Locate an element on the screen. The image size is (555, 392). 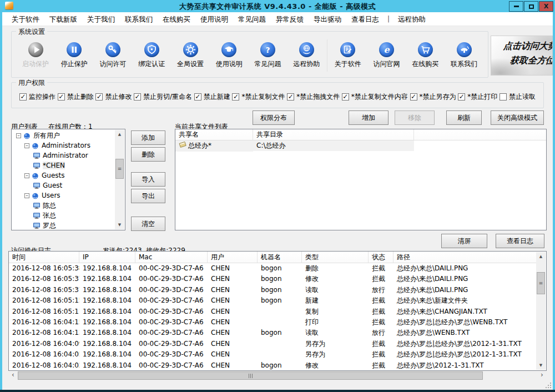
log-row: 2016-12-08 16:04:09192.168.8.10400-0C-29… is located at coordinates (273, 344).